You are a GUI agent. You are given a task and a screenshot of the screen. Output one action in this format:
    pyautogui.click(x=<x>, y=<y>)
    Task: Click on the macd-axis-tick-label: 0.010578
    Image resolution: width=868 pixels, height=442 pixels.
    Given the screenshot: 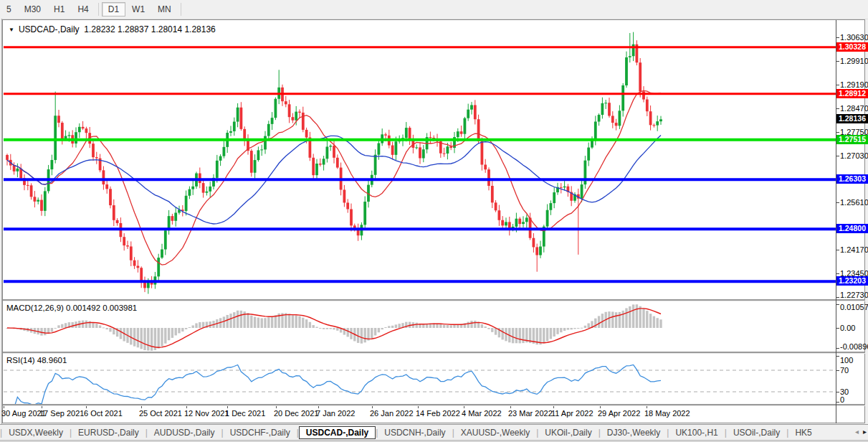 What is the action you would take?
    pyautogui.click(x=854, y=307)
    